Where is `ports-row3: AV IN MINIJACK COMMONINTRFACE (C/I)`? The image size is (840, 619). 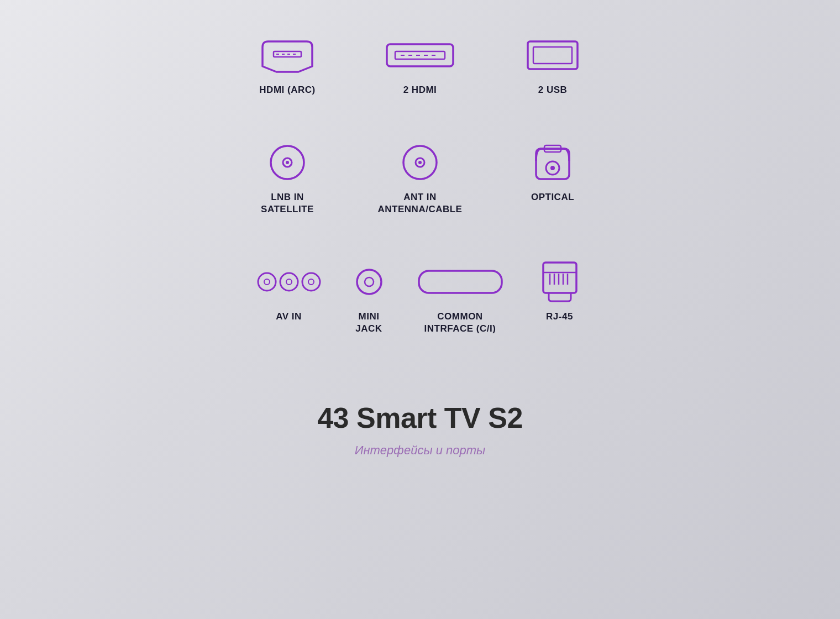 ports-row3: AV IN MINIJACK COMMONINTRFACE (C/I) is located at coordinates (420, 297).